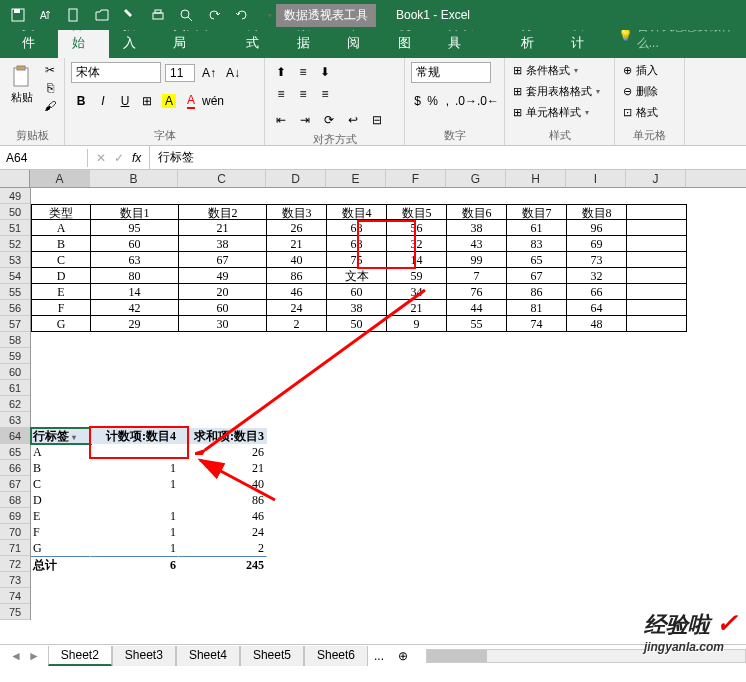 The width and height of the screenshot is (746, 682). Describe the element at coordinates (657, 548) in the screenshot. I see `cell-J71` at that location.